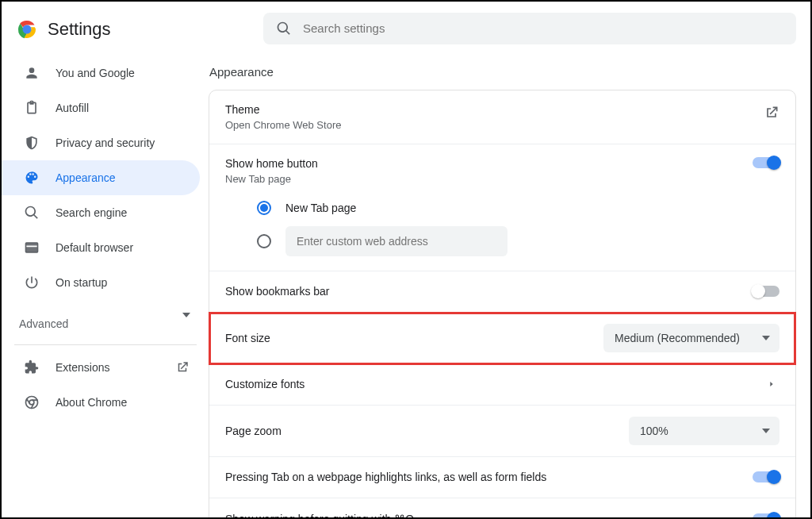 Image resolution: width=812 pixels, height=519 pixels. Describe the element at coordinates (101, 248) in the screenshot. I see `sidebar-item-default-browser: Default browser` at that location.